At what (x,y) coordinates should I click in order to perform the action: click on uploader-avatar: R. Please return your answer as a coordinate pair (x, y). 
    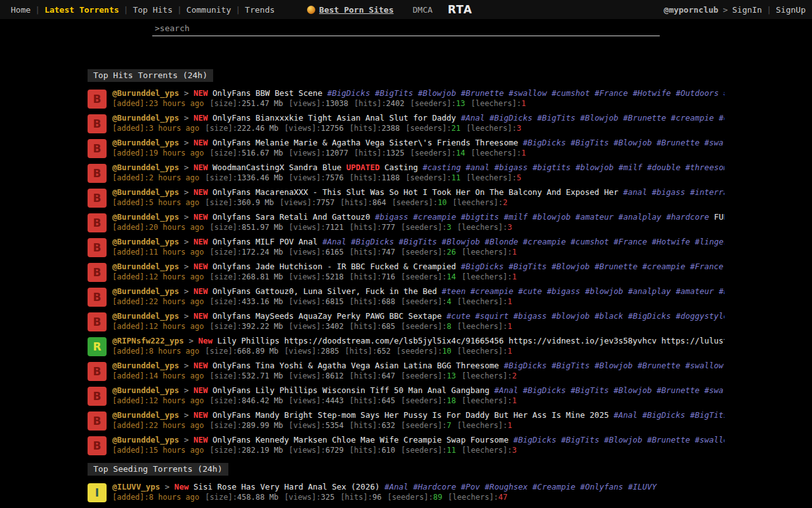
    Looking at the image, I should click on (97, 347).